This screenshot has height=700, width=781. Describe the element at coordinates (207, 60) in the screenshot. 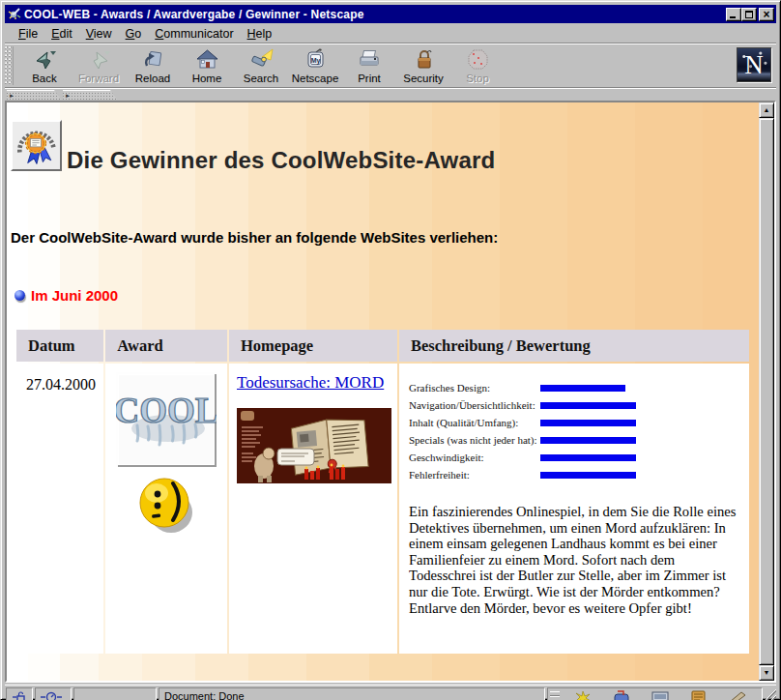

I see `home-icon` at that location.